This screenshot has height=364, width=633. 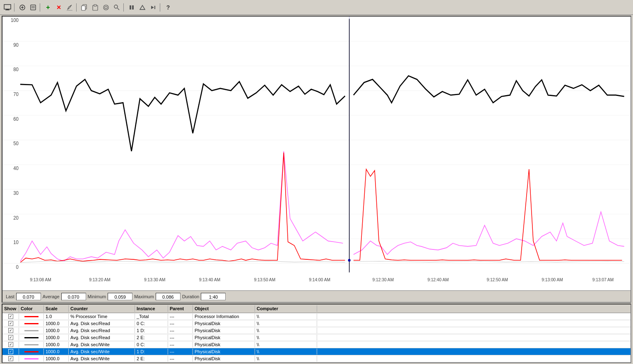 What do you see at coordinates (16, 144) in the screenshot?
I see `svg-text: 50` at bounding box center [16, 144].